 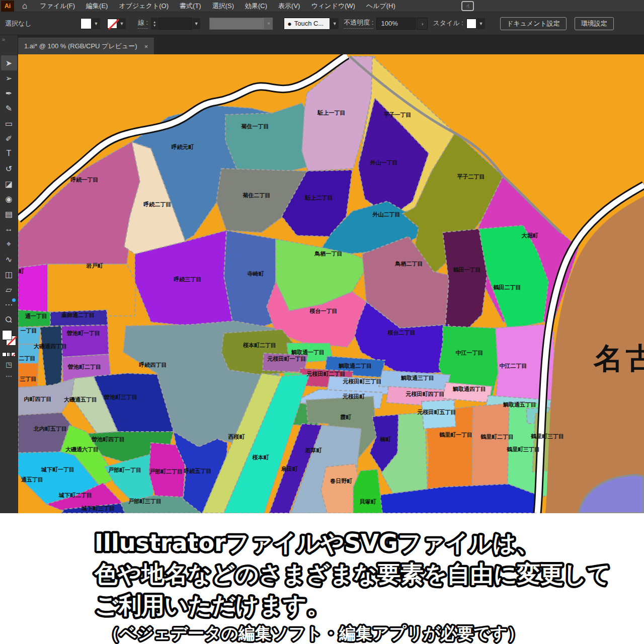 I want to click on control-bar: 選択なし ▼ ▼ 線 : ▲▼ ▼ ▼ ●Touch C... ▼ 不透明度 :…, so click(x=322, y=24).